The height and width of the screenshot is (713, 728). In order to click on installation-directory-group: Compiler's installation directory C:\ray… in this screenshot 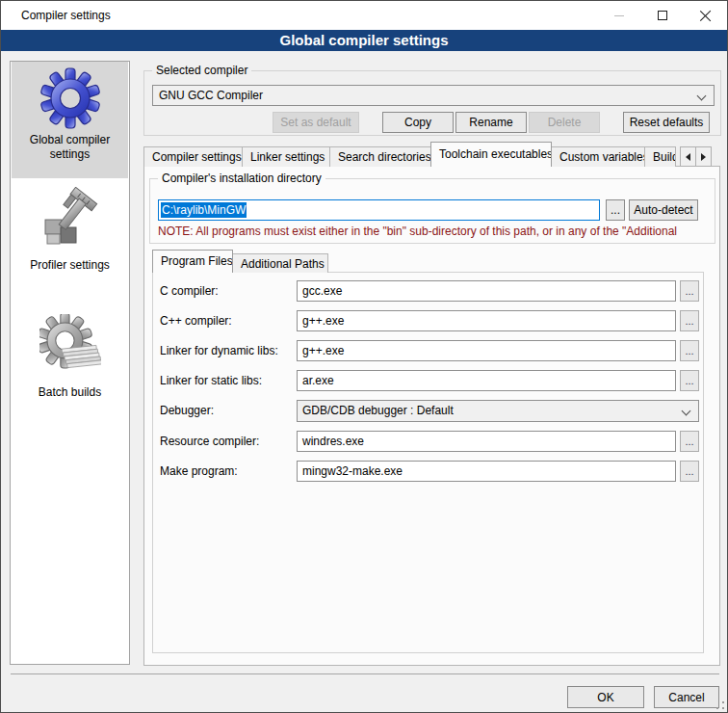, I will do `click(432, 211)`.